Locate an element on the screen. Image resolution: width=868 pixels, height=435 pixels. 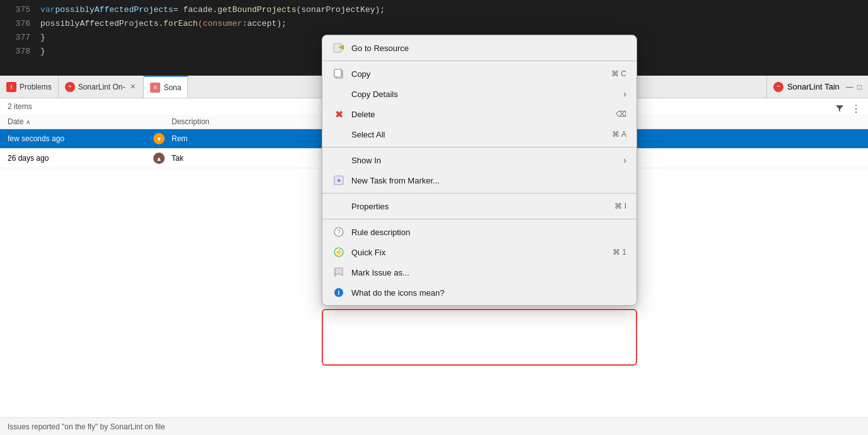
severity-down-icon: ▼ is located at coordinates (159, 139).